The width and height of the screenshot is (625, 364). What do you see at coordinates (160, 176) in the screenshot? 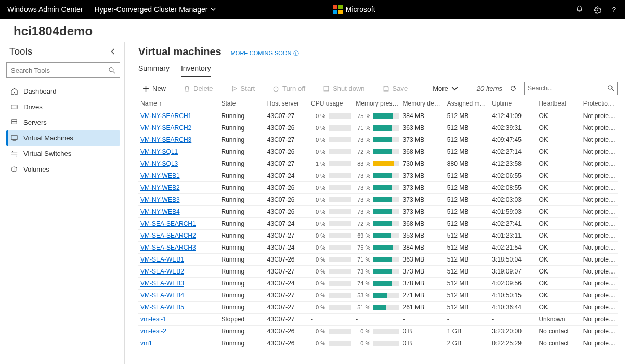
I see `vm-link: VM-NY-WEB1` at bounding box center [160, 176].